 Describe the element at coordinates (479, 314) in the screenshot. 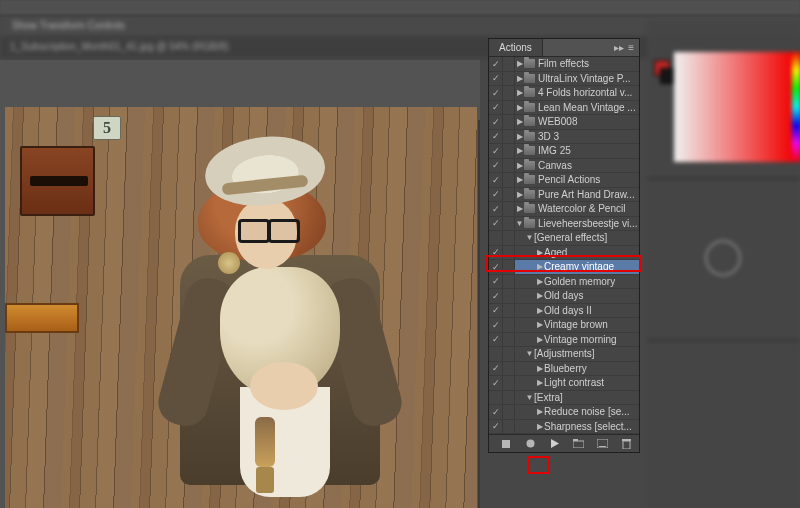

I see `scrollbar-vertical` at that location.